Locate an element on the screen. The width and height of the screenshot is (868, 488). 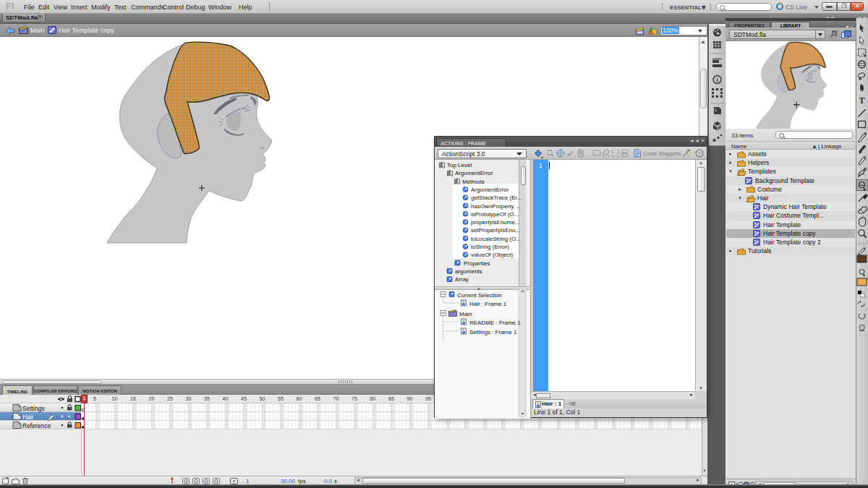
svg-text: setPropertyIsEnu... is located at coordinates (495, 230).